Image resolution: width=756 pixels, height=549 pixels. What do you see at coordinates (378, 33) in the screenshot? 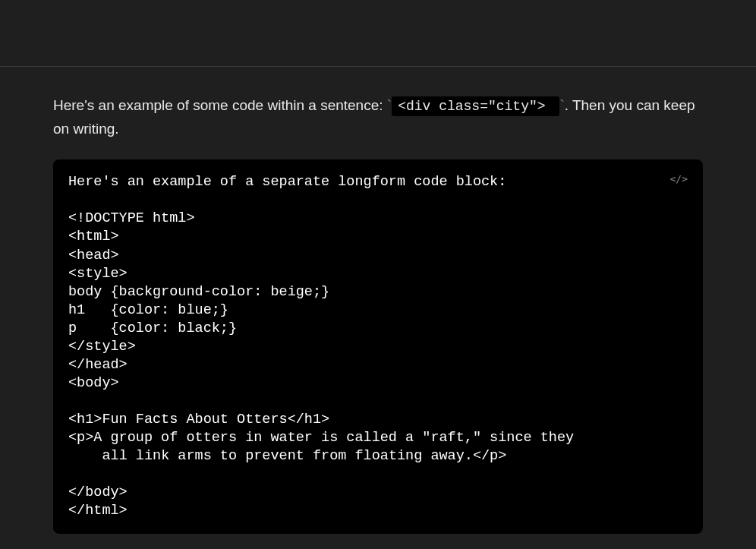
I see `top-bar` at bounding box center [378, 33].